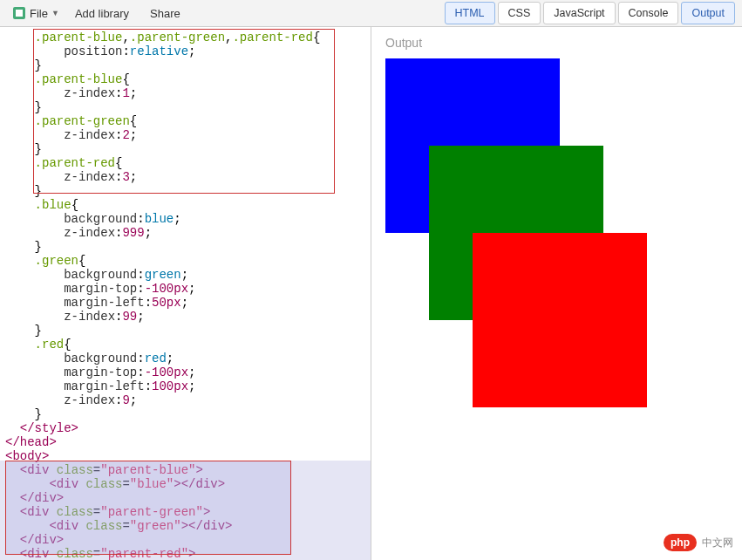 The height and width of the screenshot is (560, 742). What do you see at coordinates (19, 13) in the screenshot?
I see `jsbin-icon` at bounding box center [19, 13].